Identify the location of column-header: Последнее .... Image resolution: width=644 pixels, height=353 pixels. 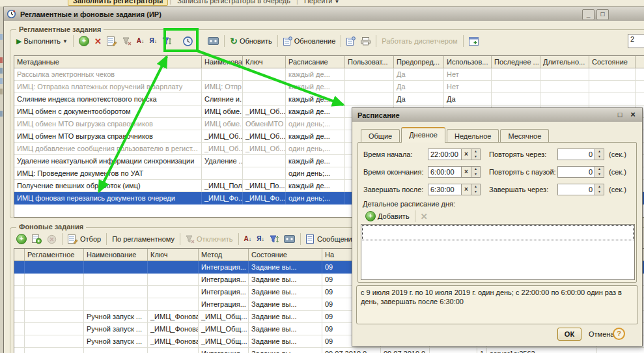
(516, 63).